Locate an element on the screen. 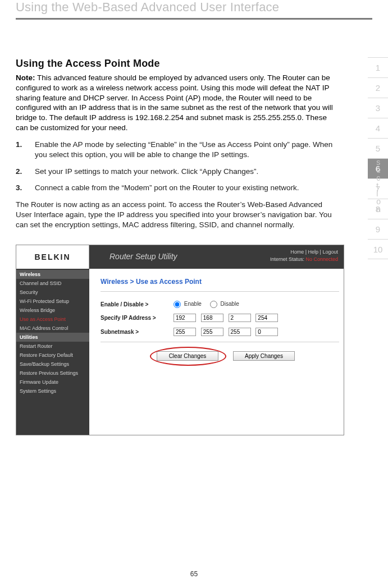  ip-label: Specify IP Address > is located at coordinates (137, 318).